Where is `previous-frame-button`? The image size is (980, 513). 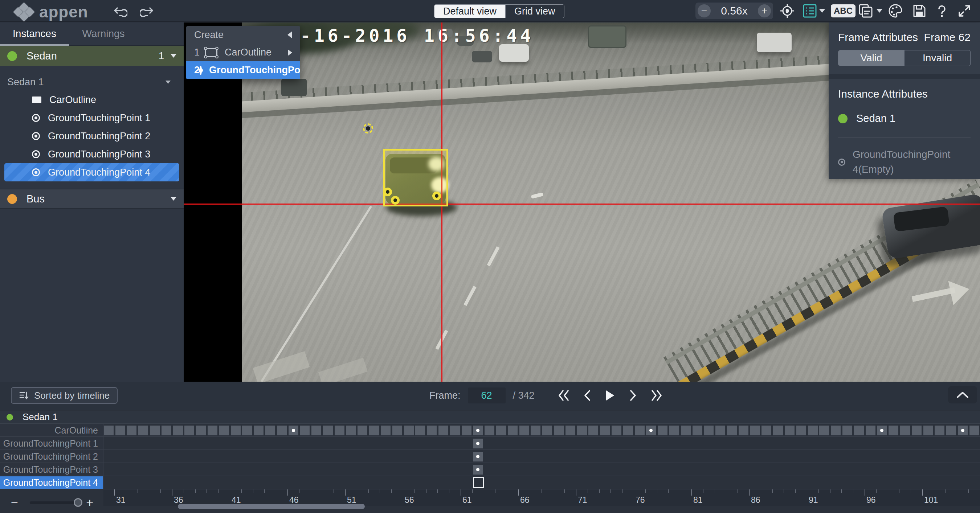 previous-frame-button is located at coordinates (587, 395).